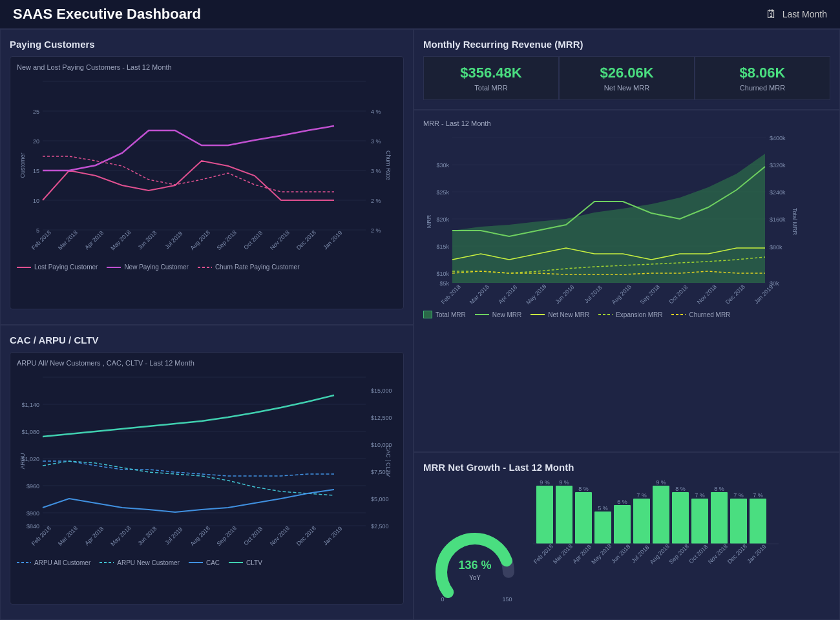 The image size is (840, 620). Describe the element at coordinates (656, 541) in the screenshot. I see `net-growth-bars: 9 % 9 % 8 % 5 % 6 %` at that location.